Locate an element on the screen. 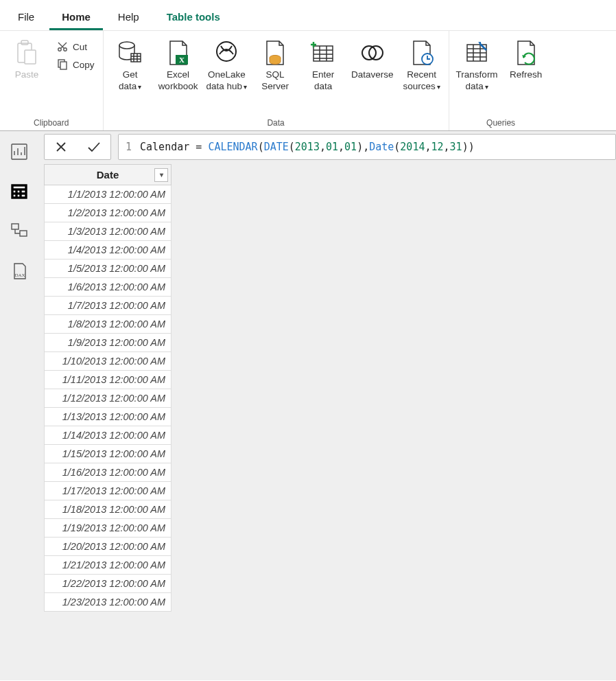 The height and width of the screenshot is (681, 616). table-row: 1/15/2013 12:00:00 AM is located at coordinates (108, 454).